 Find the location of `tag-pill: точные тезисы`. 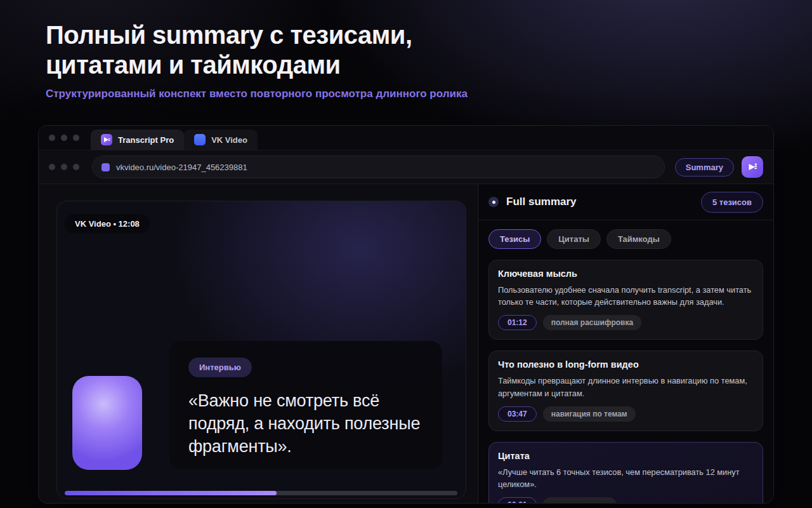

tag-pill: точные тезисы is located at coordinates (580, 500).